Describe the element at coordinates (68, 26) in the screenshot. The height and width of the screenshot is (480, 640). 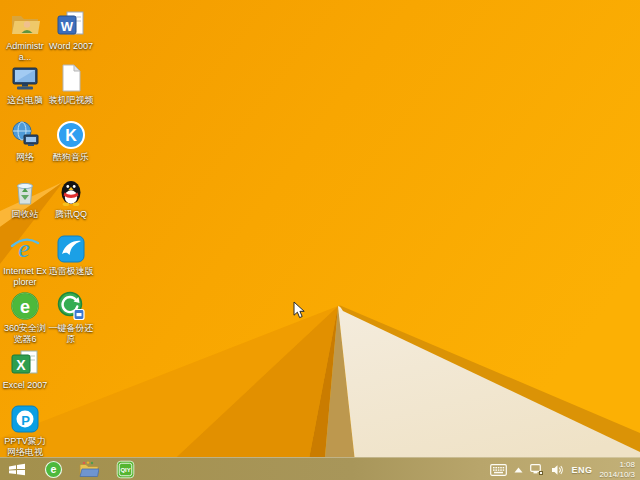
I see `svg-text: W` at that location.